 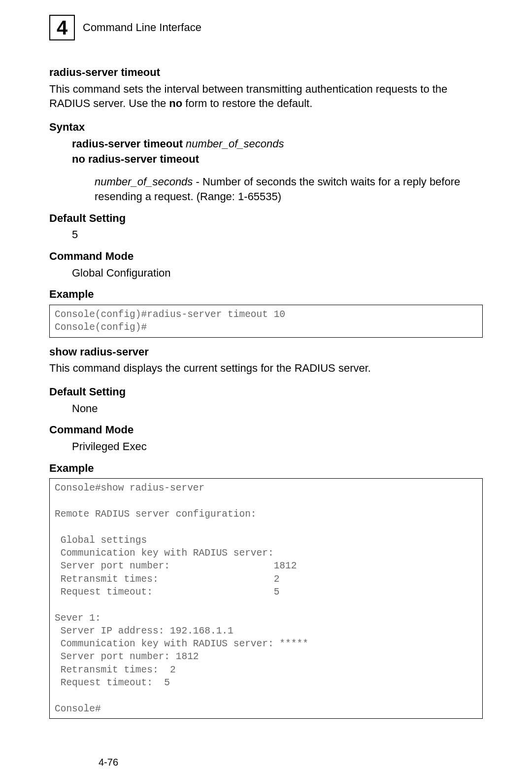 I want to click on example-label-1: Example, so click(x=266, y=294).